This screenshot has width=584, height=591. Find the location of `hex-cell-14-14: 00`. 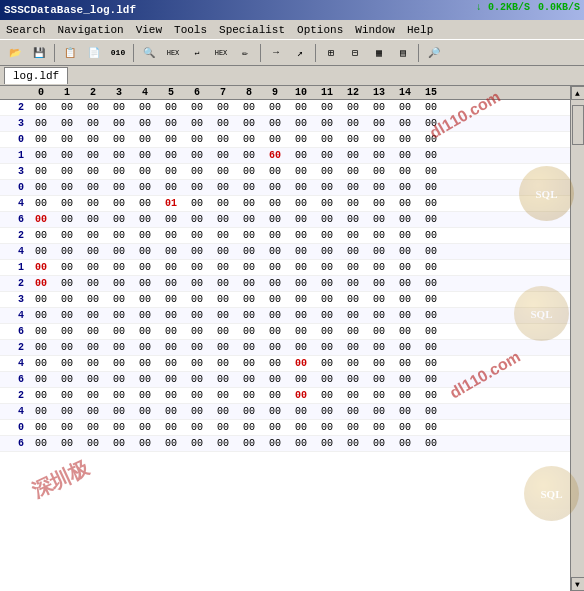

hex-cell-14-14: 00 is located at coordinates (405, 332).